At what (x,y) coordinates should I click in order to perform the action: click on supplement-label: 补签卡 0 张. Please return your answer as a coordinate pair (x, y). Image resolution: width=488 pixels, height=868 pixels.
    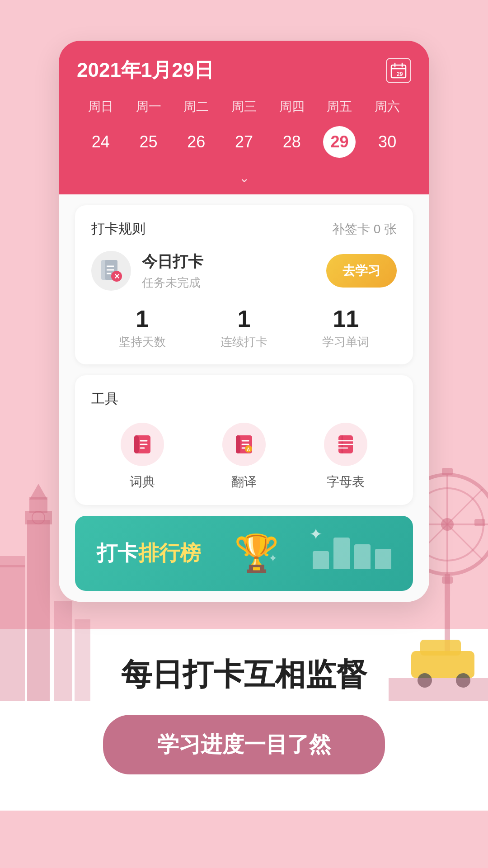
    Looking at the image, I should click on (364, 229).